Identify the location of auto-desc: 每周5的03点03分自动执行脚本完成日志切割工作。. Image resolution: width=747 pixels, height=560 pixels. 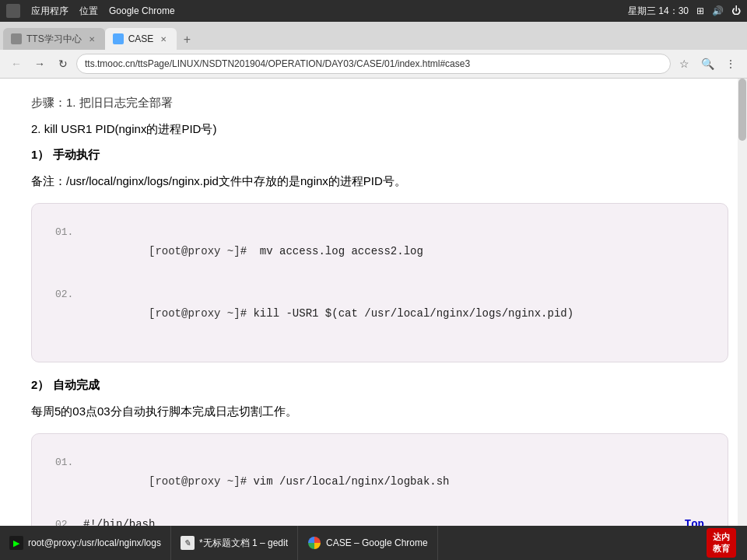
(380, 411).